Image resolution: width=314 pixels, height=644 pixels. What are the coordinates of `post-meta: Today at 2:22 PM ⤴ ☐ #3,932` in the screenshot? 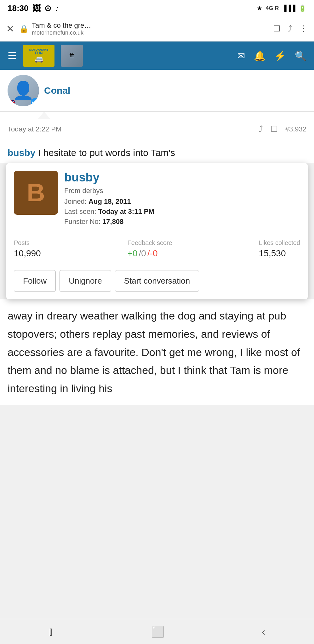 It's located at (157, 129).